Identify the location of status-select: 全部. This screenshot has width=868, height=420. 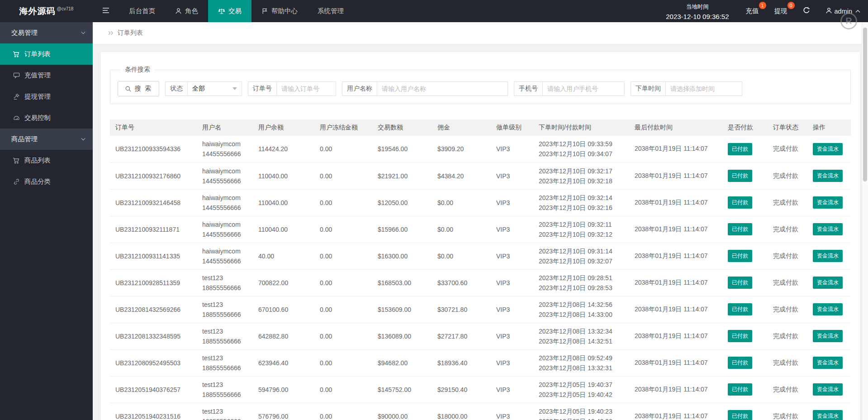
(214, 89).